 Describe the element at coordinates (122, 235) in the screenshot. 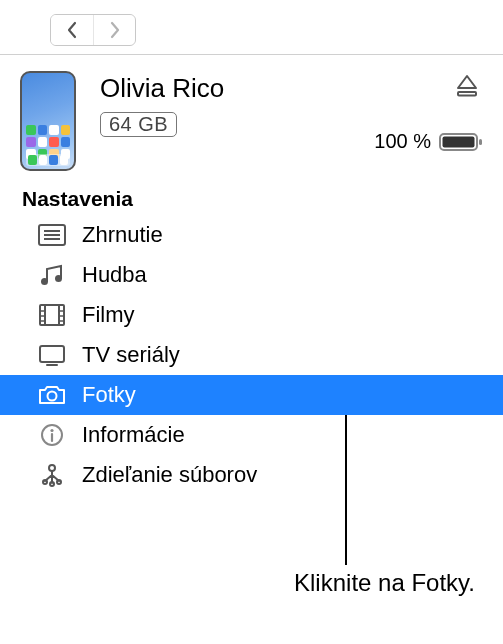

I see `sidebar-item-label: Zhrnutie` at that location.